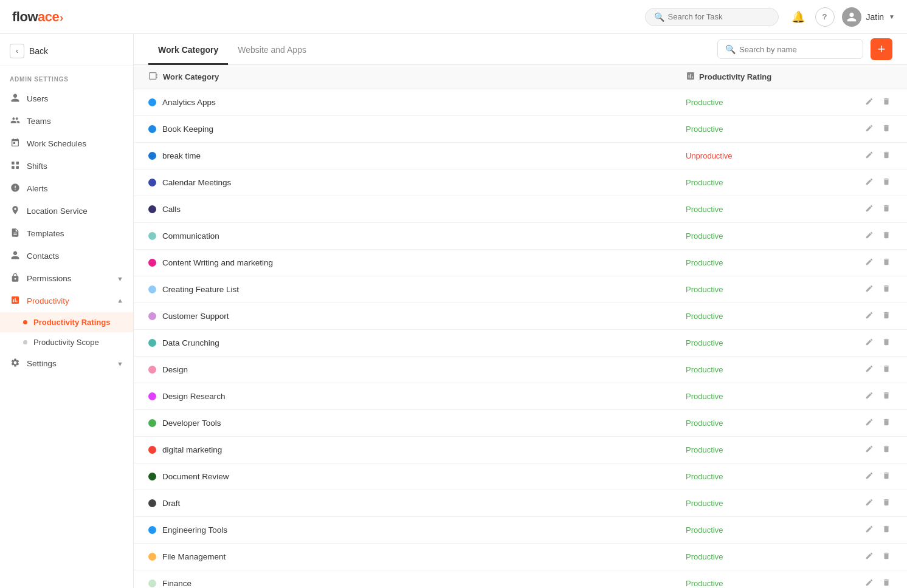 The image size is (907, 588). I want to click on help-icon: ?, so click(825, 17).